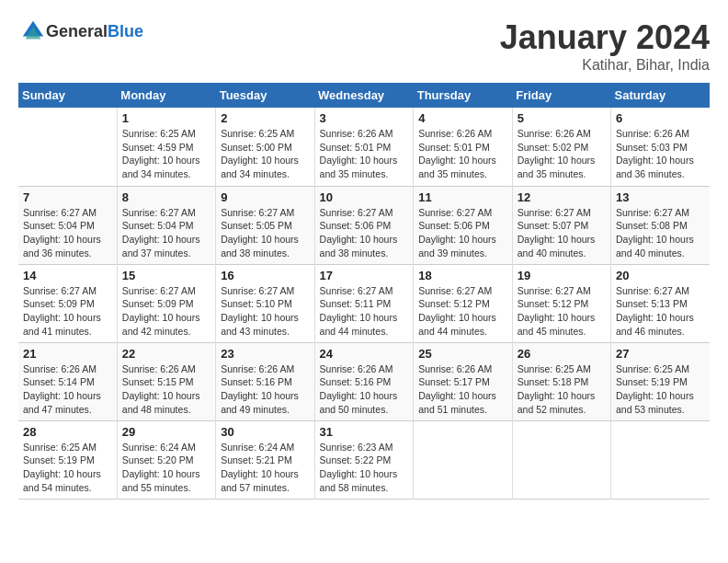 The height and width of the screenshot is (563, 728). Describe the element at coordinates (562, 234) in the screenshot. I see `day-info: Sunrise: 6:27 AM Sunset: 5:07 PM Dayligh…` at that location.